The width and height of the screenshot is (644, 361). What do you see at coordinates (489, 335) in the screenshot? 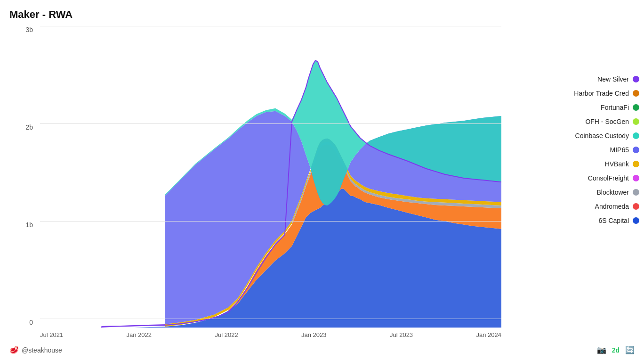
I see `x-label-jan2024: Jan 2024` at bounding box center [489, 335].